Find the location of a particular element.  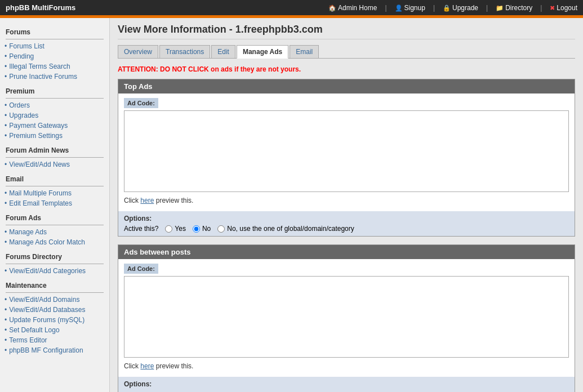

sidebar-section-maintenance: Maintenance is located at coordinates (55, 284).